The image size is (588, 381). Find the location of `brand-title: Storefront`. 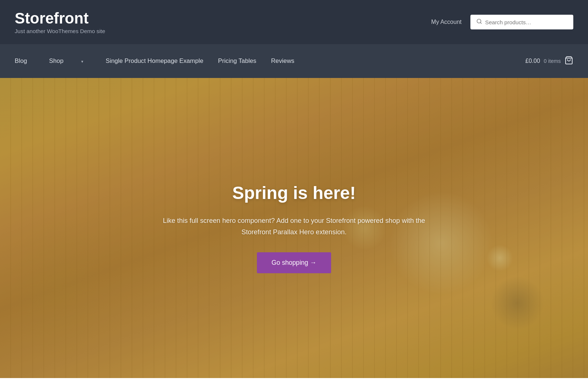

brand-title: Storefront is located at coordinates (60, 18).